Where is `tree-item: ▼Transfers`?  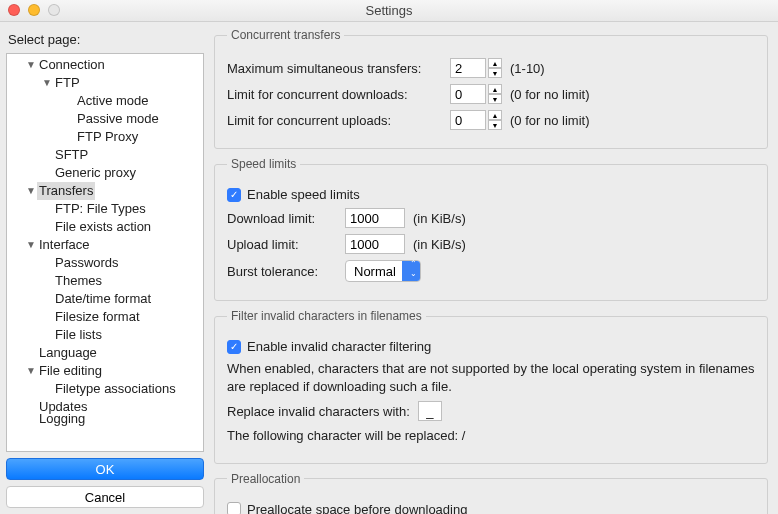
tree-item: ▼Transfers is located at coordinates (105, 191).